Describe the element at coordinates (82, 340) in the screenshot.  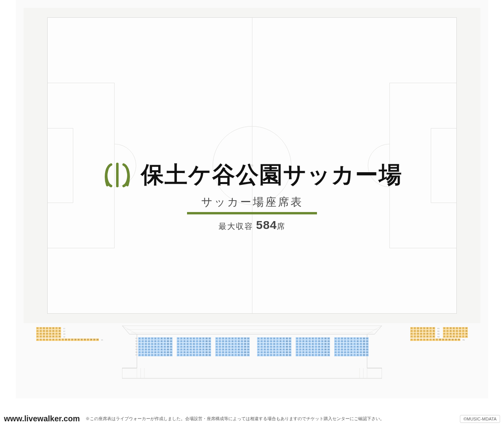
I see `seat: 15` at that location.